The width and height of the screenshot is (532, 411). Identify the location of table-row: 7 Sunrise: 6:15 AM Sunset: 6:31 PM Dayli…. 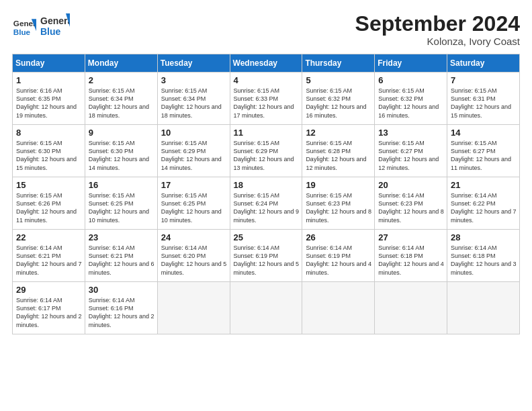
(484, 99).